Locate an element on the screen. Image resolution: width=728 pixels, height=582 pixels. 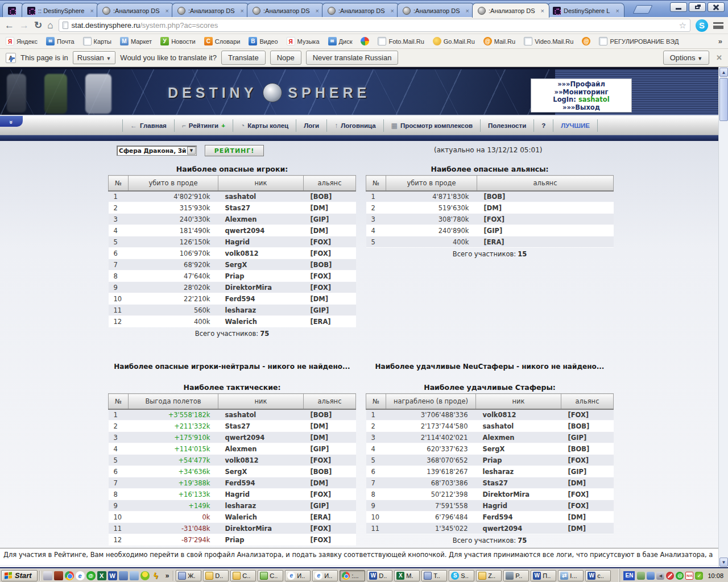
taskbar-button: Ж. is located at coordinates (189, 576).